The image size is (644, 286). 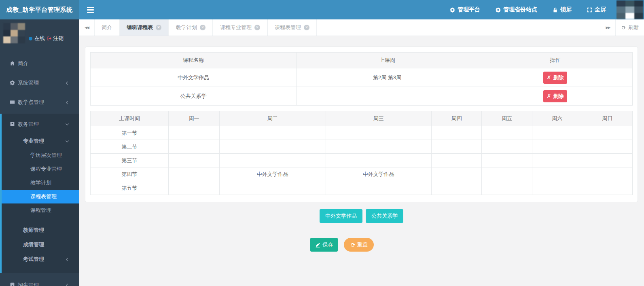 I want to click on avatar, so click(x=630, y=10).